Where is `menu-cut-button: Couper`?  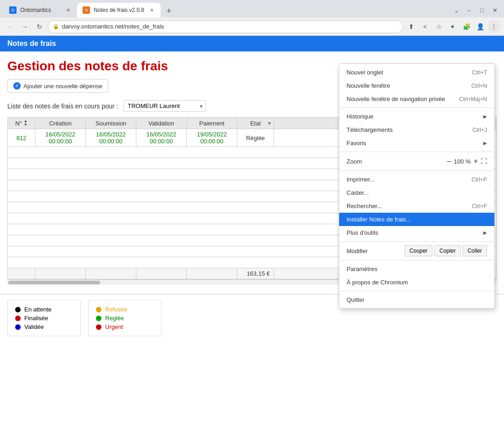 menu-cut-button: Couper is located at coordinates (419, 251).